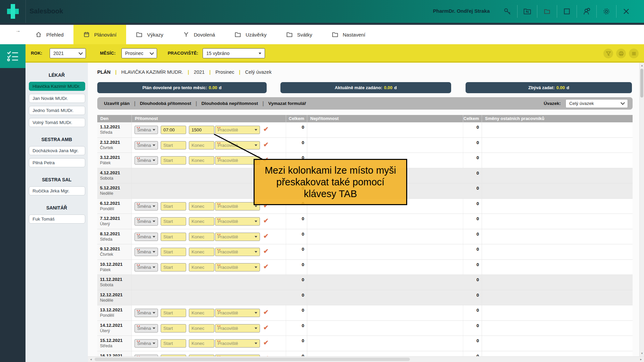 This screenshot has height=362, width=644. What do you see at coordinates (13, 11) in the screenshot?
I see `app-logo` at bounding box center [13, 11].